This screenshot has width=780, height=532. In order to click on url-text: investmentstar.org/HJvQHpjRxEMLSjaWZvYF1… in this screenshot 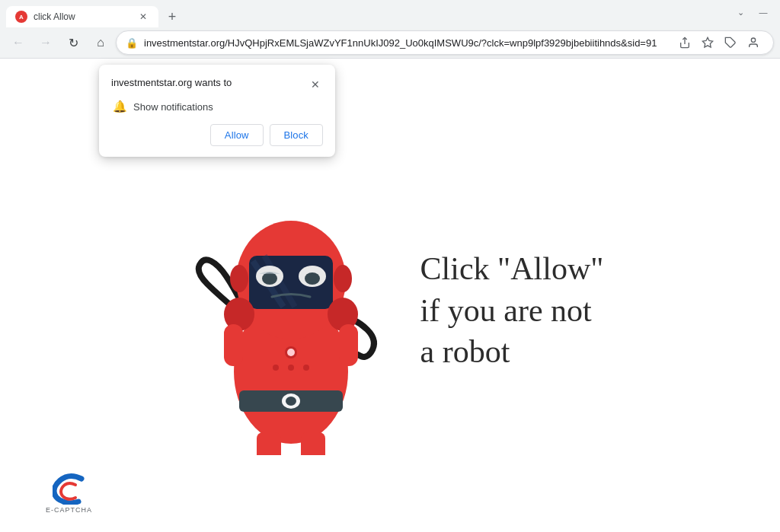, I will do `click(406, 43)`.